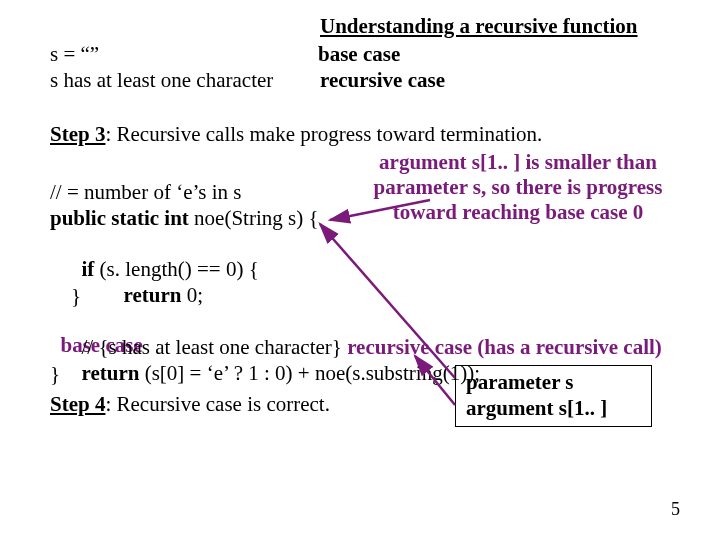 The width and height of the screenshot is (720, 540). Describe the element at coordinates (217, 404) in the screenshot. I see `step4-text: : Recursive case is correct.` at that location.